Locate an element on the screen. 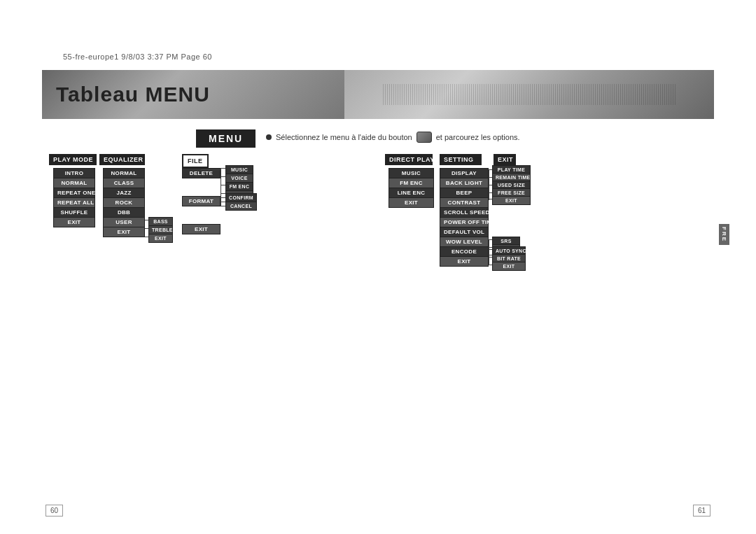  eq-exit: EXIT is located at coordinates (124, 232).